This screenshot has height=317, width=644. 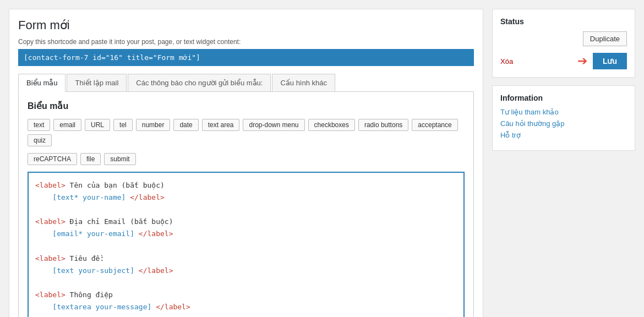 I want to click on tag-radio: radio buttons, so click(x=383, y=125).